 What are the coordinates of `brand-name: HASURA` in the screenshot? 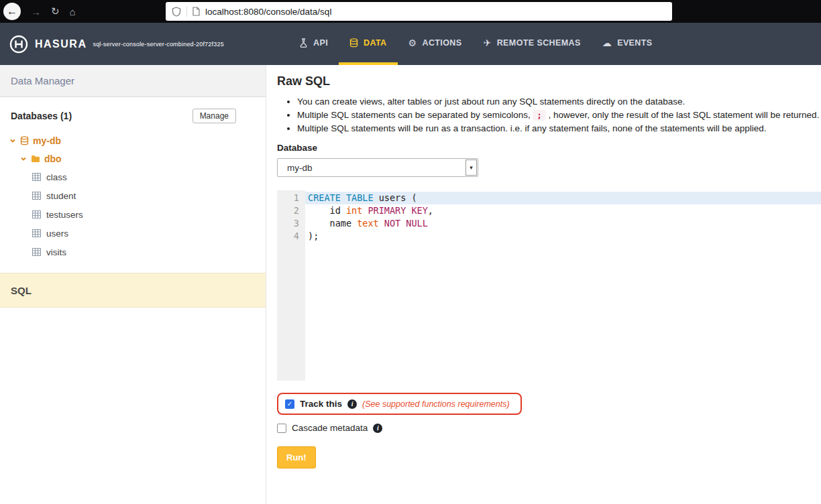 It's located at (60, 44).